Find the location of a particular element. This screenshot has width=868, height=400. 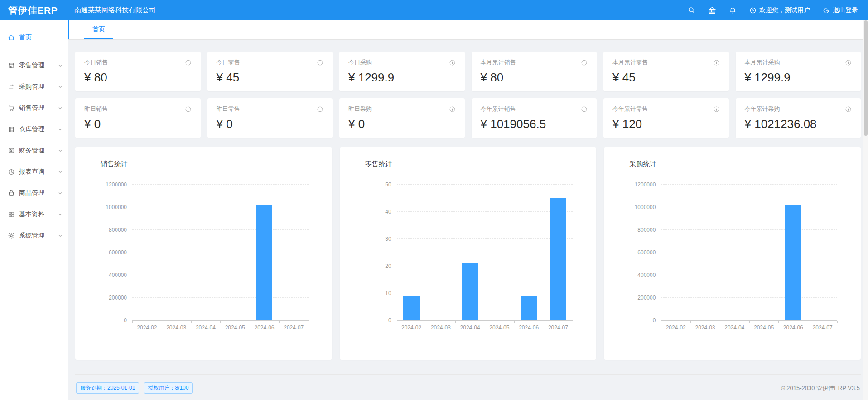

finance-icon is located at coordinates (11, 151).